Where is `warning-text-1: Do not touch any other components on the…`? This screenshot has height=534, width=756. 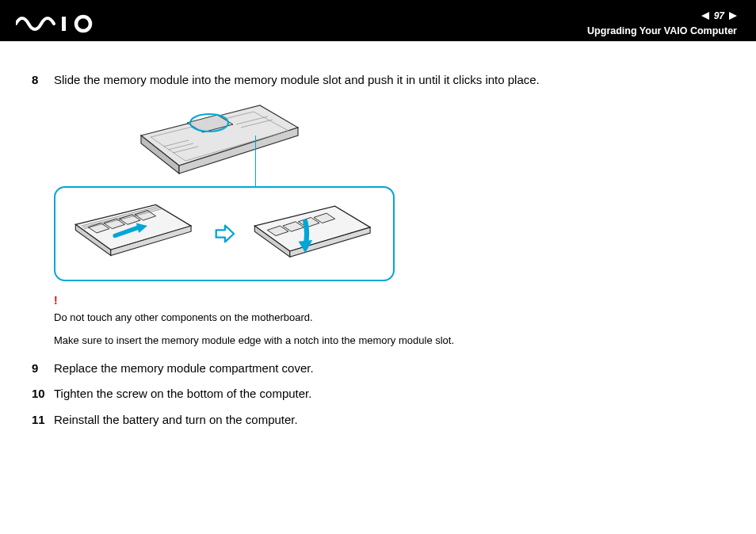
warning-text-1: Do not touch any other components on the… is located at coordinates (389, 318).